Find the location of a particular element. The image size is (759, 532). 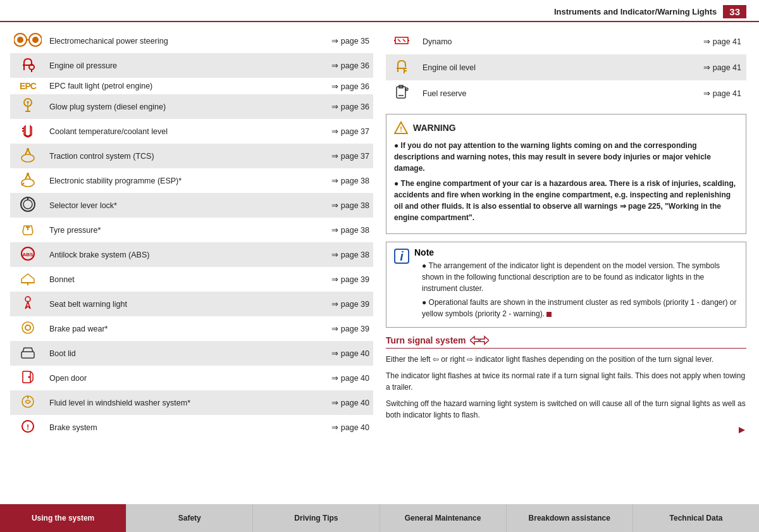

abs-icon: ABS is located at coordinates (28, 254).